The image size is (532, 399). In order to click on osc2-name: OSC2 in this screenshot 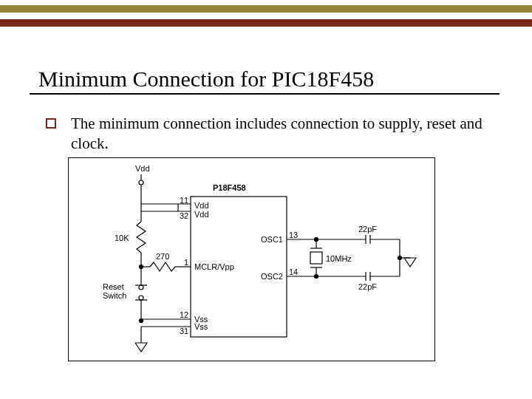, I will do `click(272, 276)`.